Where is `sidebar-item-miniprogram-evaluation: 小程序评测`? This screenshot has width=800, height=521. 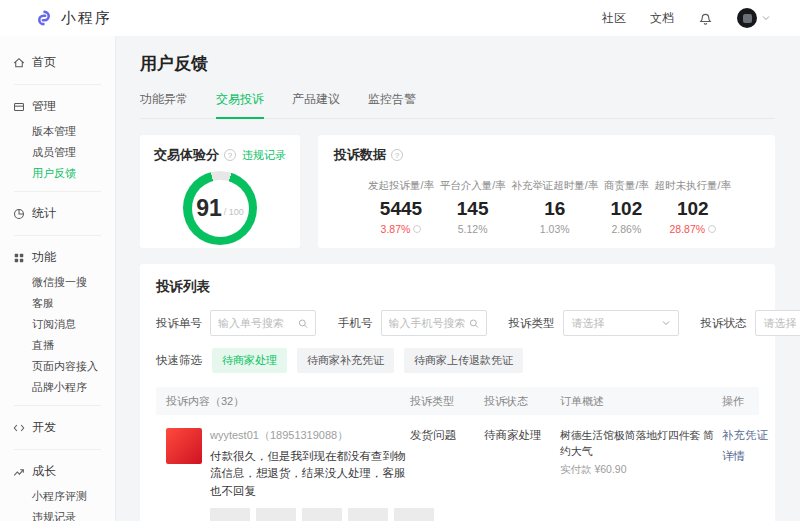
sidebar-item-miniprogram-evaluation: 小程序评测 is located at coordinates (58, 496).